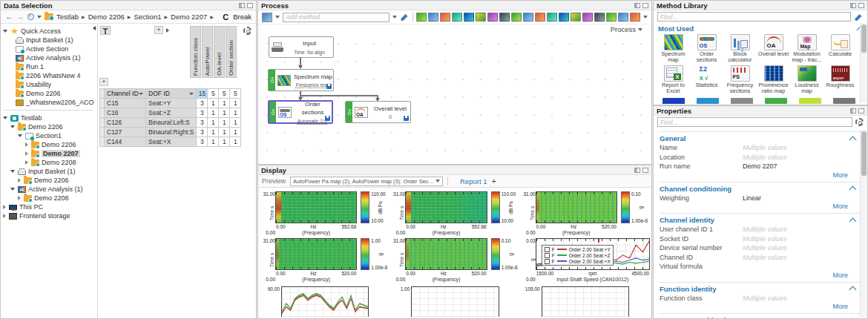  I want to click on property-value: Linear, so click(752, 198).